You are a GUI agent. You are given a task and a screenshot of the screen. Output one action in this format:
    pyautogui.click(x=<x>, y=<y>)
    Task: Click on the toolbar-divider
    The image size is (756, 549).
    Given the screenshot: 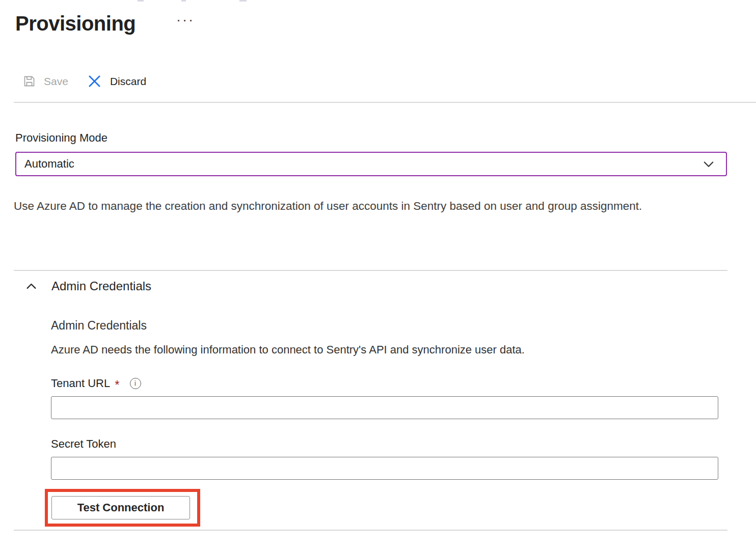 What is the action you would take?
    pyautogui.click(x=385, y=102)
    